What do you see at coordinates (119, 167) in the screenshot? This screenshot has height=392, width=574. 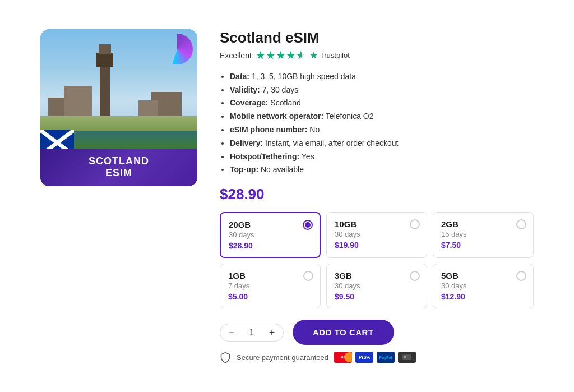 I see `image-banner: SCOTLANDeSIM` at bounding box center [119, 167].